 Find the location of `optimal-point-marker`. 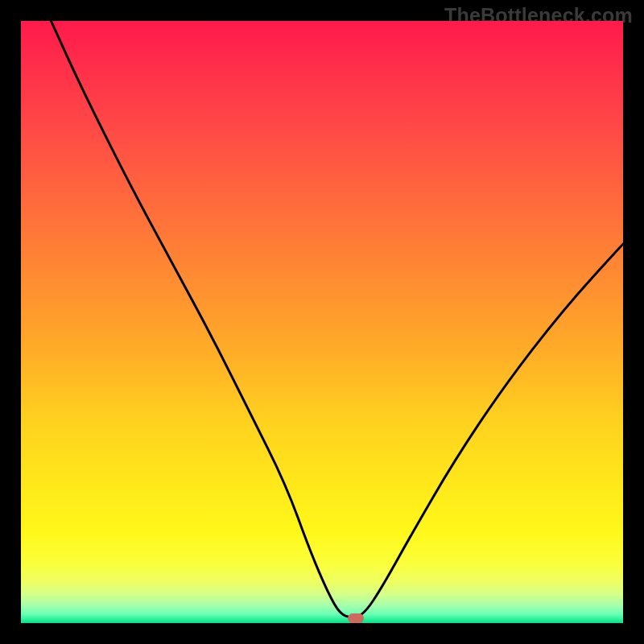

optimal-point-marker is located at coordinates (356, 618).